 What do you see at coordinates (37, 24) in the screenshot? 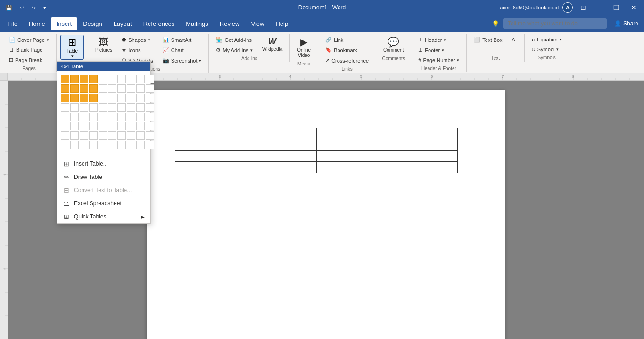
I see `menu-home: Home` at bounding box center [37, 24].